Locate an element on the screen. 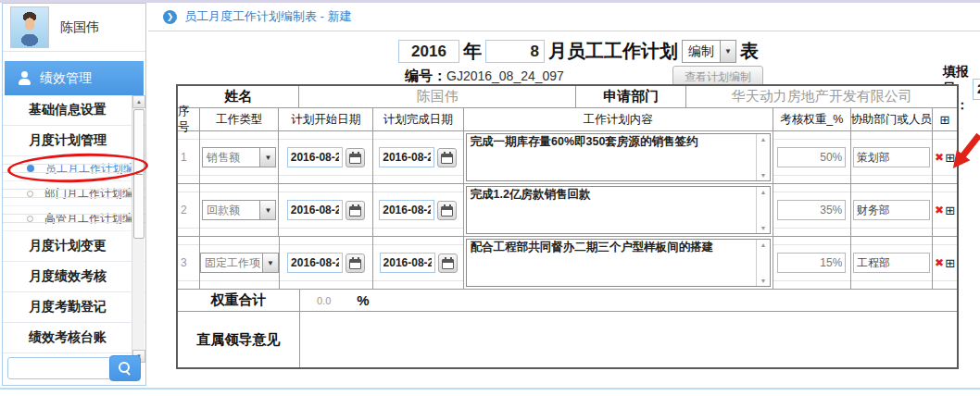 The width and height of the screenshot is (980, 396). name-label: 姓名 is located at coordinates (238, 96).